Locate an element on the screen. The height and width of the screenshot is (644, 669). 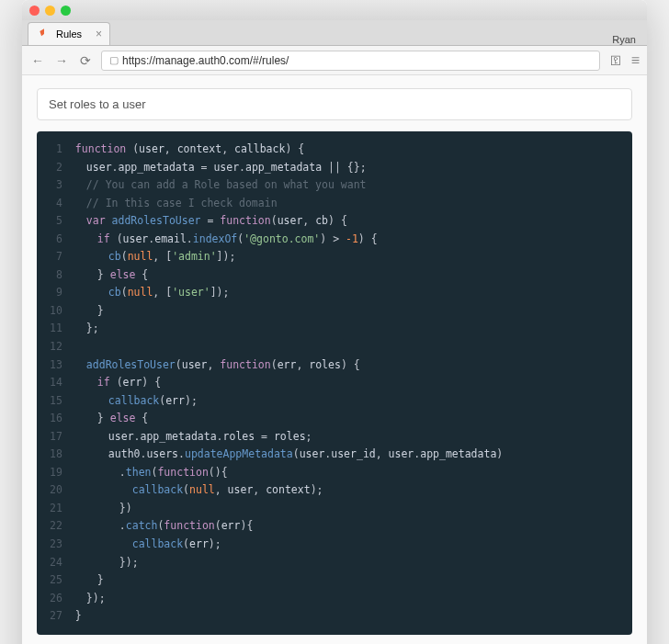
page-icon: ▢ is located at coordinates (114, 61).